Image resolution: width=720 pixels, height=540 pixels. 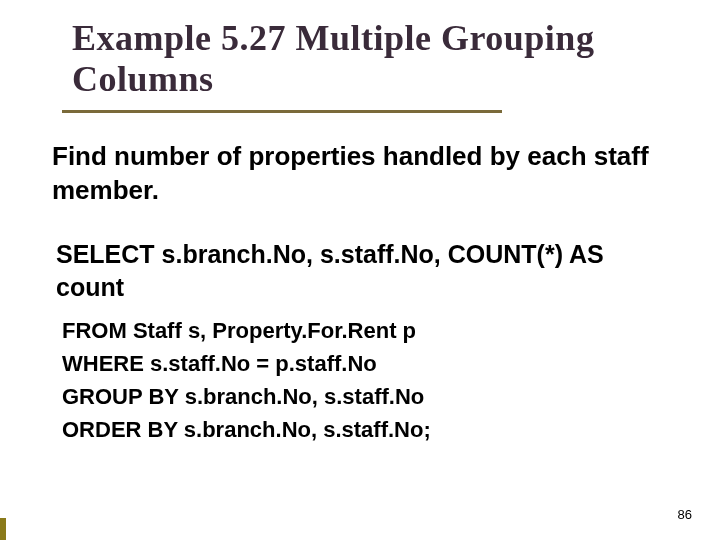 What do you see at coordinates (346, 364) in the screenshot?
I see `sql-where-line: WHERE s.staff.No = p.staff.No` at bounding box center [346, 364].